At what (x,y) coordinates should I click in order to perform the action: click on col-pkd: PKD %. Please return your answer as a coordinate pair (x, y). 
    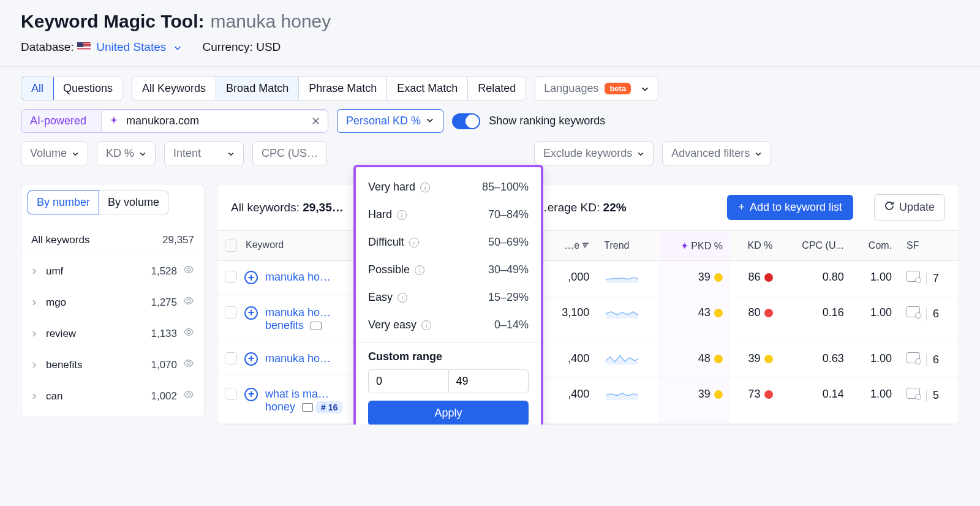
    Looking at the image, I should click on (707, 246).